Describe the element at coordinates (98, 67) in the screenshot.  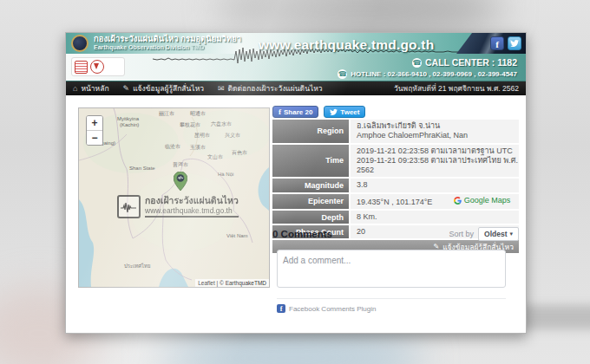
I see `partner-logos` at that location.